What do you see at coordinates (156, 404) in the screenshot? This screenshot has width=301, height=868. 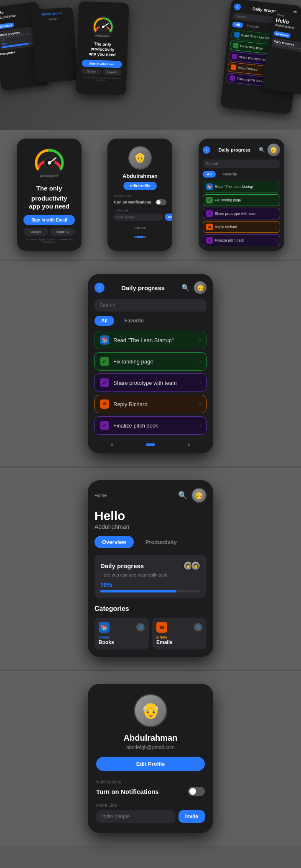 I see `large-task-text-4: Reply Richard` at bounding box center [156, 404].